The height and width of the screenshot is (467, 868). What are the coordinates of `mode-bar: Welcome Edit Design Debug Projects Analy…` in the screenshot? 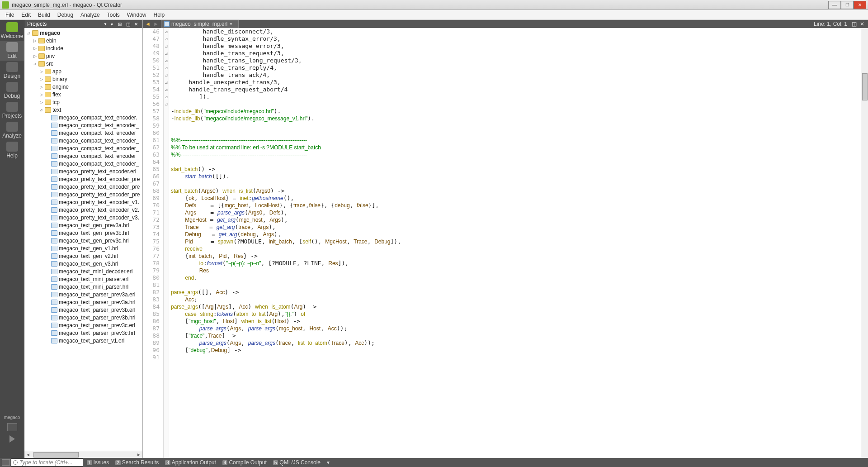 It's located at (12, 239).